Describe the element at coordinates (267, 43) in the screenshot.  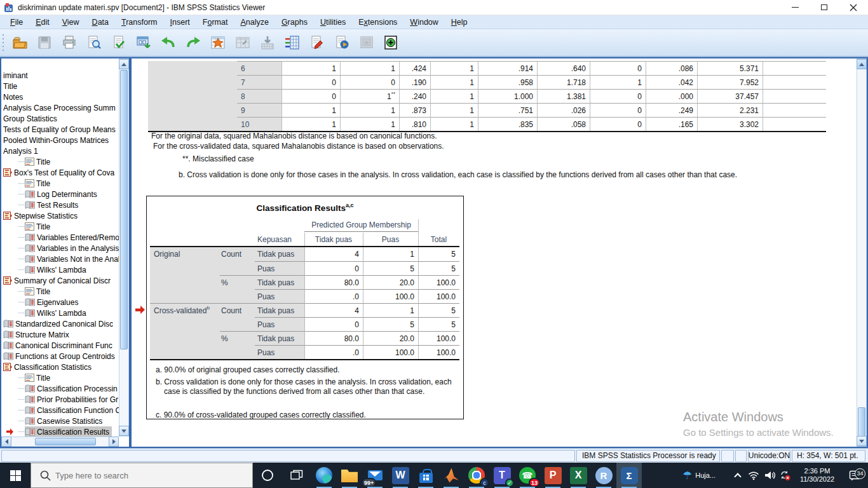
I see `insert-variable-icon` at that location.